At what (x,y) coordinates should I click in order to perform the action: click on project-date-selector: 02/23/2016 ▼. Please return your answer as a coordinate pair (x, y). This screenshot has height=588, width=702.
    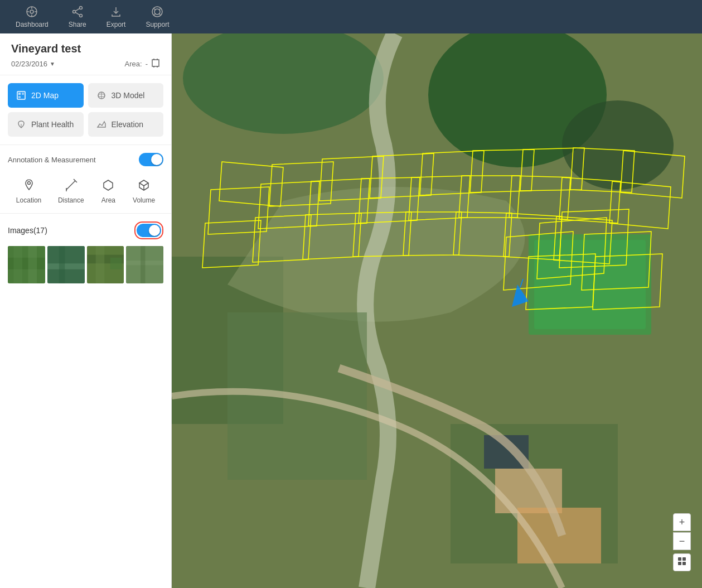
    Looking at the image, I should click on (33, 64).